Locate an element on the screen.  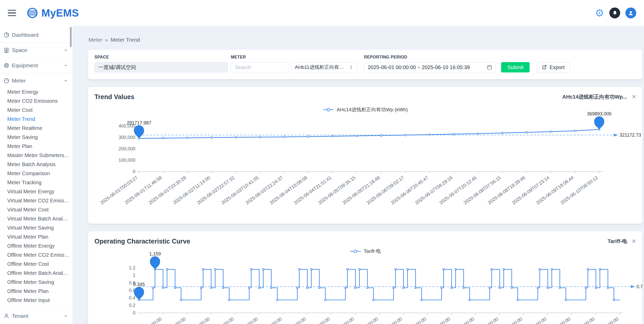
sidebar-item-offline-meter-plan: Offline Meter Plan is located at coordinates (36, 291).